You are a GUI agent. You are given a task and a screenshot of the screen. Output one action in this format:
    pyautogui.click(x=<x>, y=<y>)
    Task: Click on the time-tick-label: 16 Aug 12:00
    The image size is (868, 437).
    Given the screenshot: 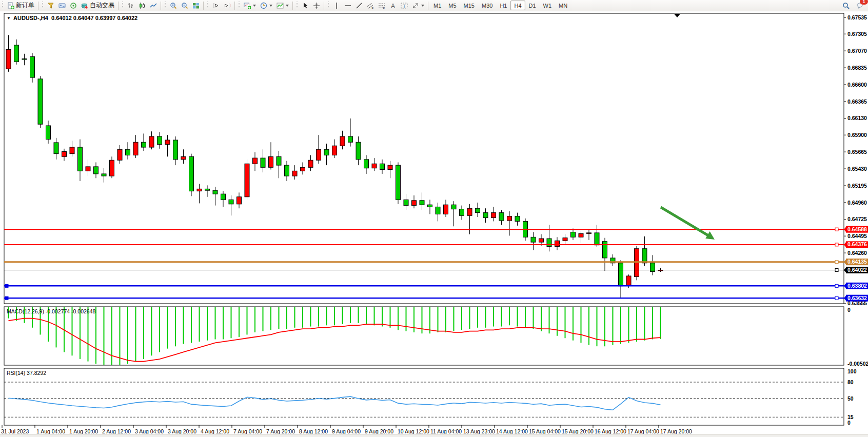 What is the action you would take?
    pyautogui.click(x=610, y=431)
    